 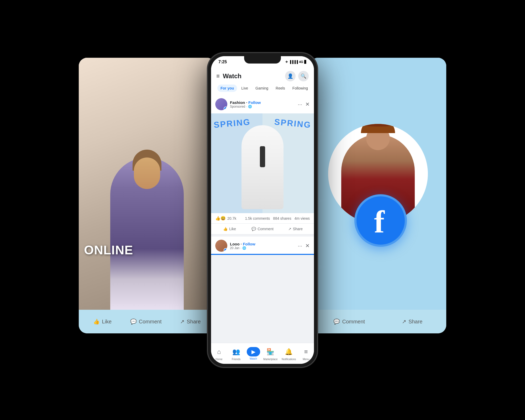 I want to click on globe-icon: 🌐, so click(x=250, y=107).